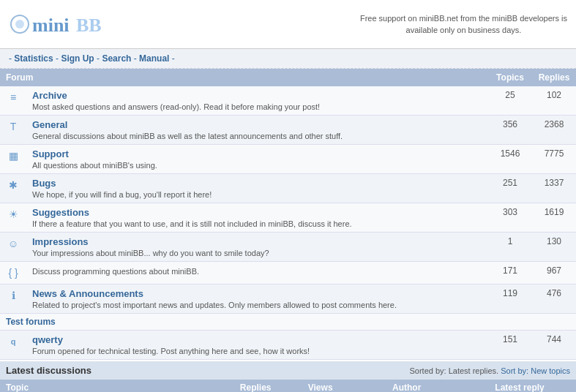  What do you see at coordinates (258, 195) in the screenshot?
I see `forum-description: We hope, if you will find a bug, you'll …` at bounding box center [258, 195].